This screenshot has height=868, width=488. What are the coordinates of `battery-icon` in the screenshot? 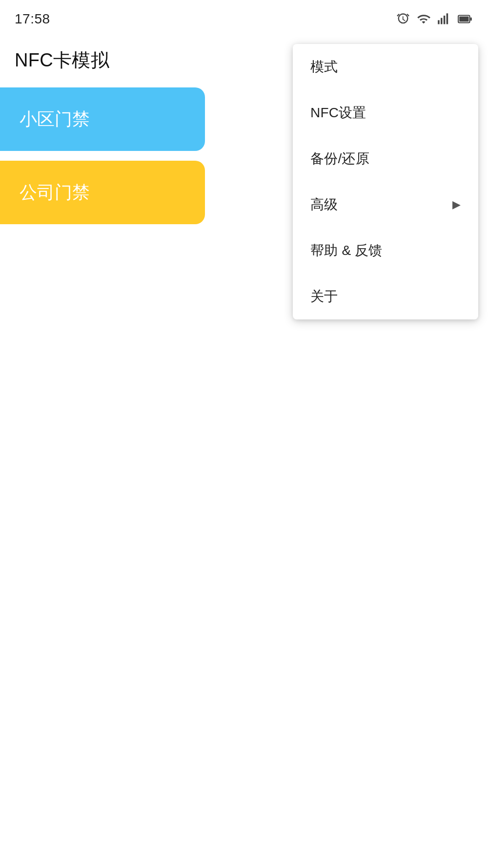 It's located at (466, 19).